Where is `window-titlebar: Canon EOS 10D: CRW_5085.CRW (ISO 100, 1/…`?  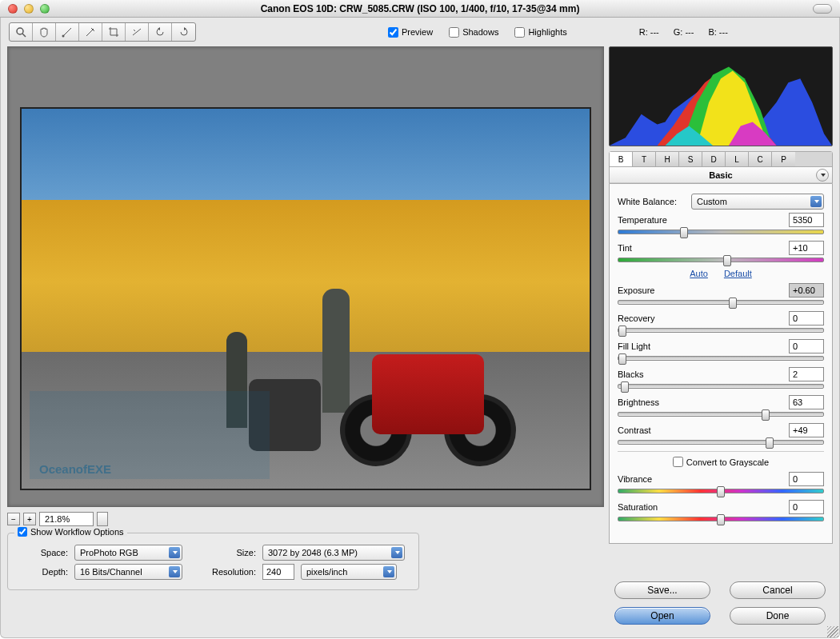
window-titlebar: Canon EOS 10D: CRW_5085.CRW (ISO 100, 1/… is located at coordinates (420, 9).